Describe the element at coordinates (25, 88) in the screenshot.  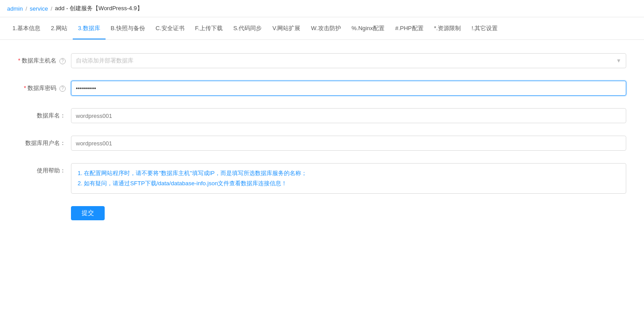
I see `required-star-2: *` at that location.